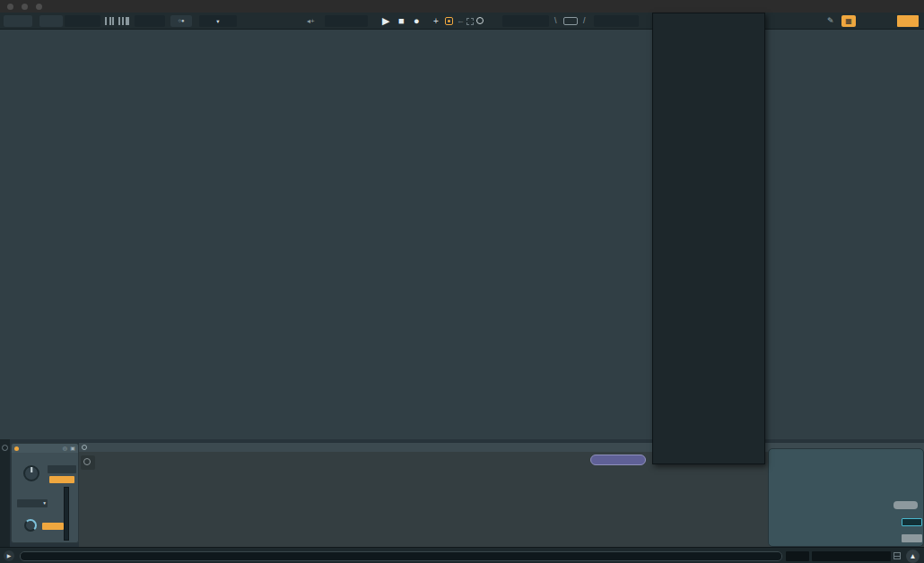 The width and height of the screenshot is (924, 563). I want to click on limiter-ceiling-field, so click(62, 470).